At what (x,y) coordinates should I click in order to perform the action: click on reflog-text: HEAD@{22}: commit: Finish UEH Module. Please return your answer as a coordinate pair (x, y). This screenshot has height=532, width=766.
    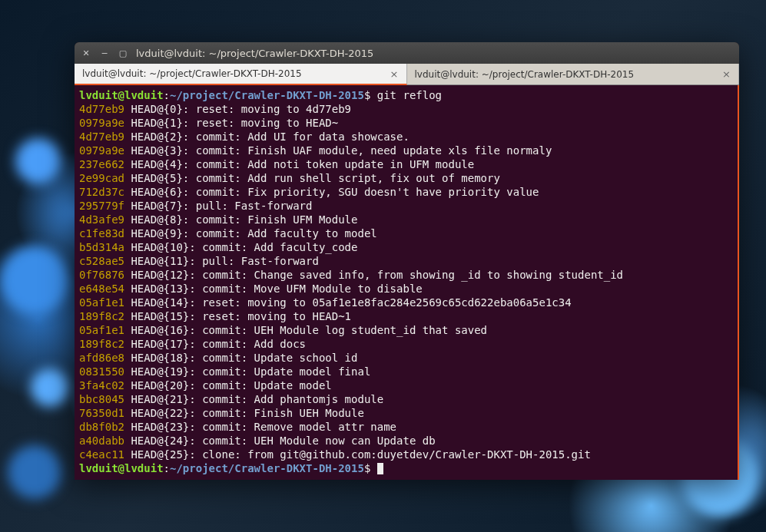
    Looking at the image, I should click on (244, 413).